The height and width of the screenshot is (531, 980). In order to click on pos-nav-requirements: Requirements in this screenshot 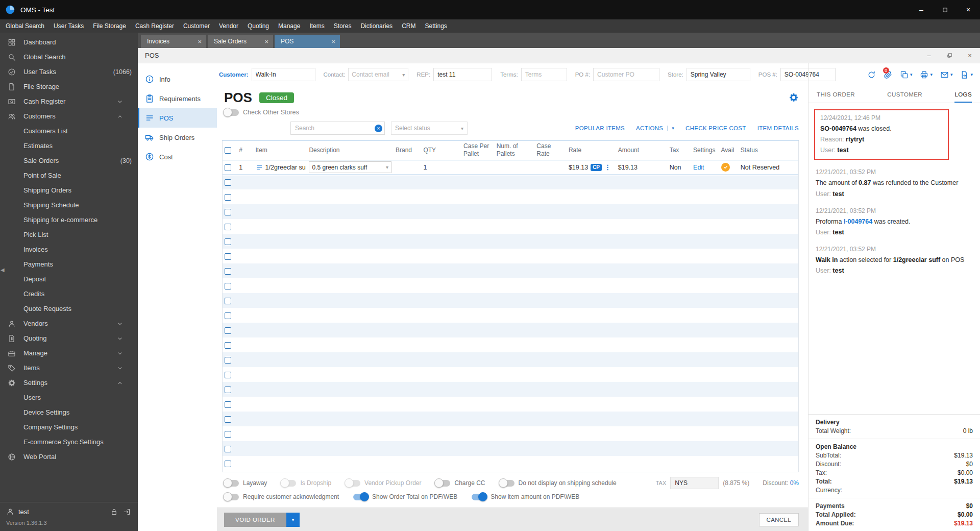, I will do `click(178, 99)`.